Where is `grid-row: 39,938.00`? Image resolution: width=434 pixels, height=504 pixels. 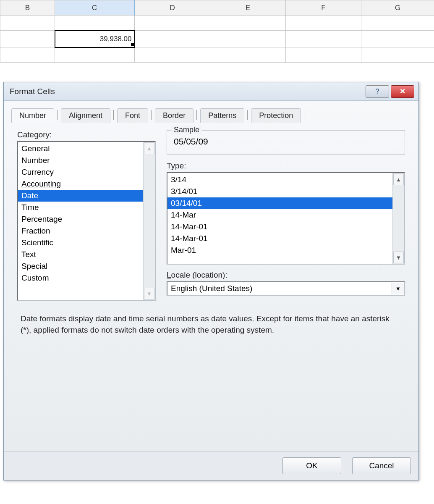 grid-row: 39,938.00 is located at coordinates (217, 39).